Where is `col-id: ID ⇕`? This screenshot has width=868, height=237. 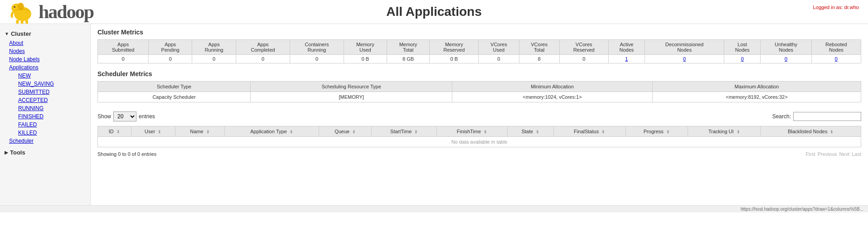
col-id: ID ⇕ is located at coordinates (115, 131).